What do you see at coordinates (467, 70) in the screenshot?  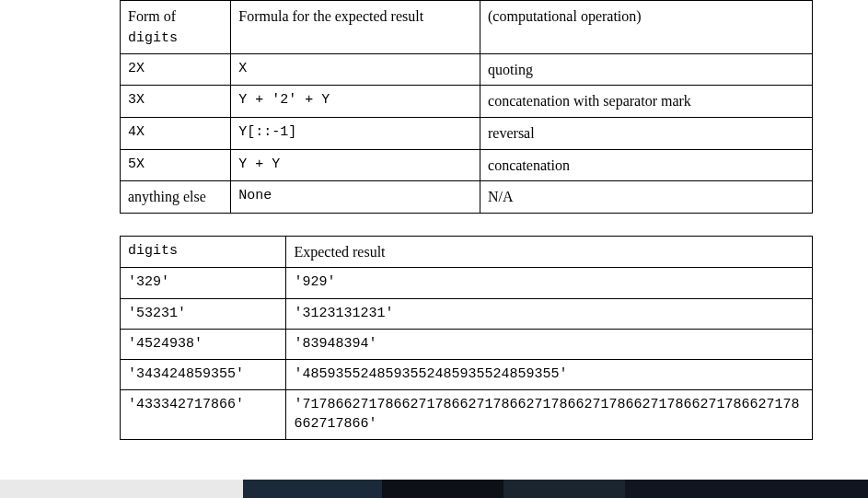 I see `table-row: 2X X quoting` at bounding box center [467, 70].